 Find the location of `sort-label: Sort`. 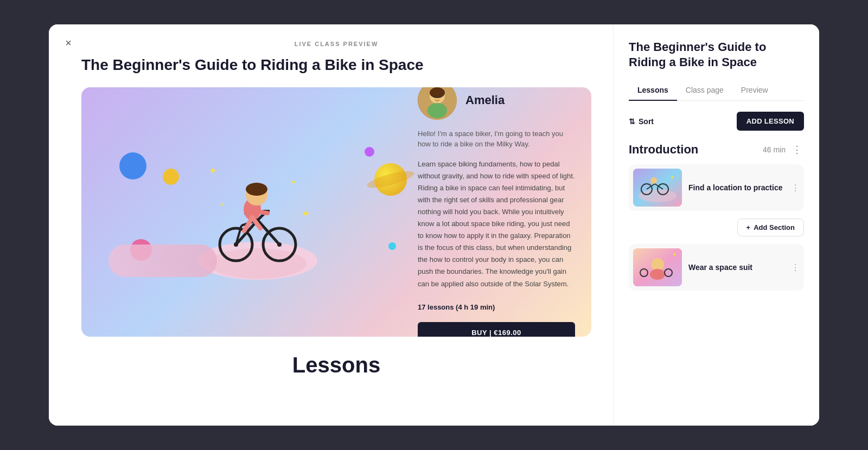

sort-label: Sort is located at coordinates (646, 121).